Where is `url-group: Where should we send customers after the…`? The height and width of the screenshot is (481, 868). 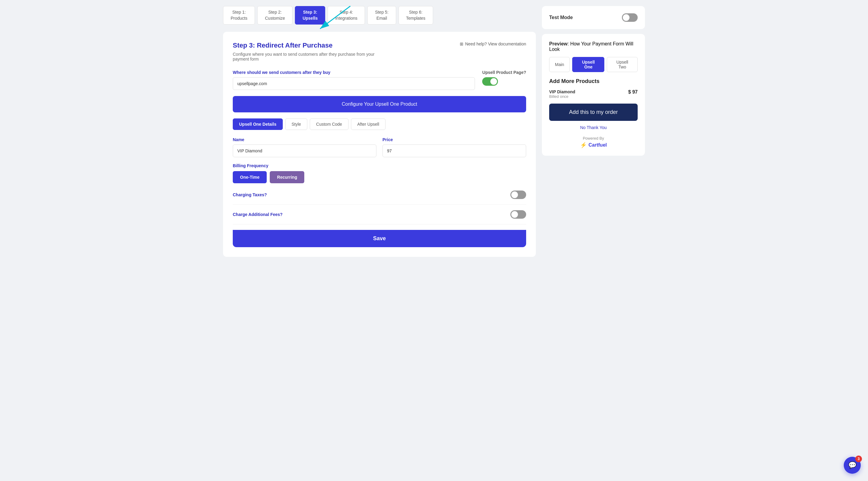 url-group: Where should we send customers after the… is located at coordinates (354, 80).